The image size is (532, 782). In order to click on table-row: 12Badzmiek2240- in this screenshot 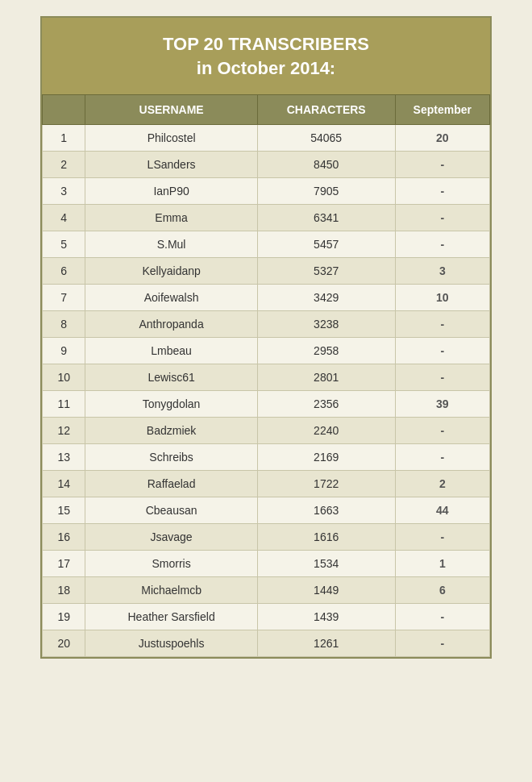, I will do `click(266, 431)`.